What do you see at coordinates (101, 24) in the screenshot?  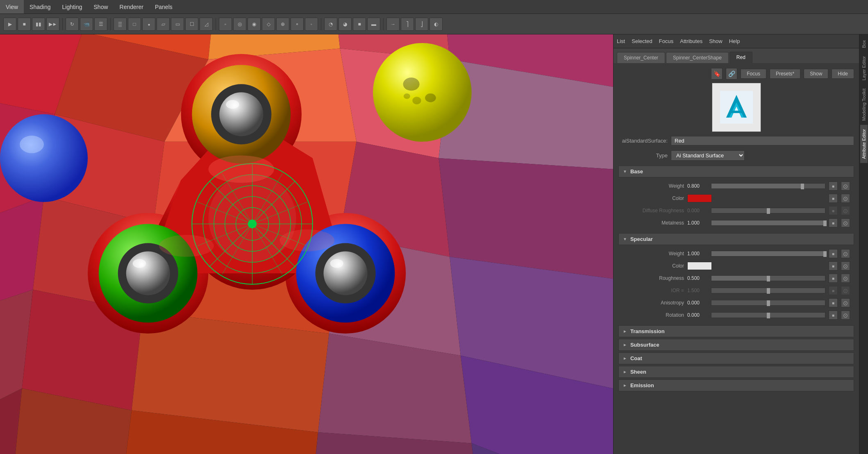 I see `toolbar-btn-7: ☰` at bounding box center [101, 24].